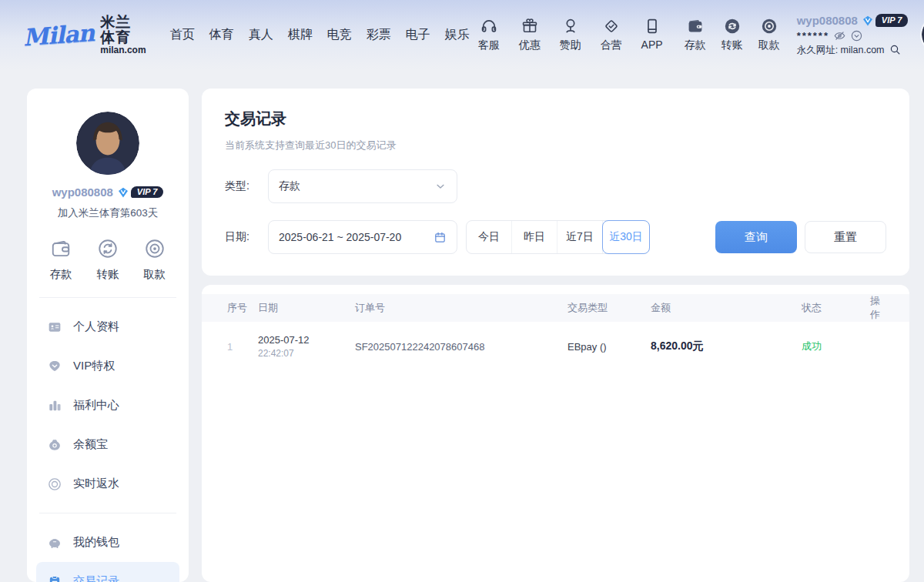  What do you see at coordinates (556, 308) in the screenshot?
I see `table-header-row: 序号 日期 订单号 交易类型 金额 状态 操作` at bounding box center [556, 308].